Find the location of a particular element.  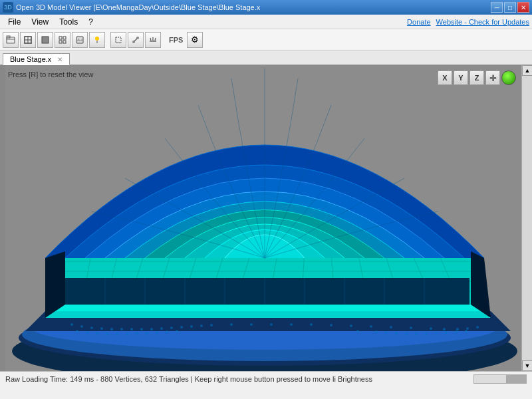

menu-bar: File View Tools ? Donate Website - Check… is located at coordinates (266, 22).